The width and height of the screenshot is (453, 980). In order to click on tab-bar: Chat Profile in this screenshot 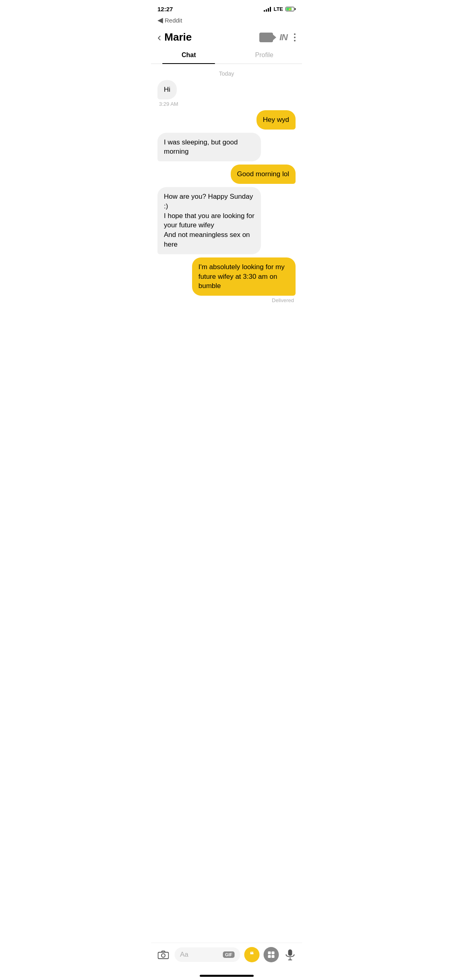, I will do `click(226, 56)`.